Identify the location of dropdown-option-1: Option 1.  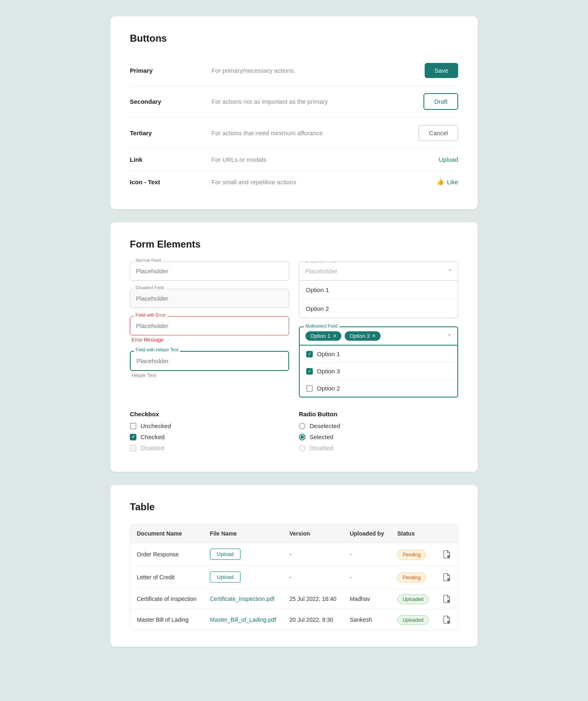
(379, 290).